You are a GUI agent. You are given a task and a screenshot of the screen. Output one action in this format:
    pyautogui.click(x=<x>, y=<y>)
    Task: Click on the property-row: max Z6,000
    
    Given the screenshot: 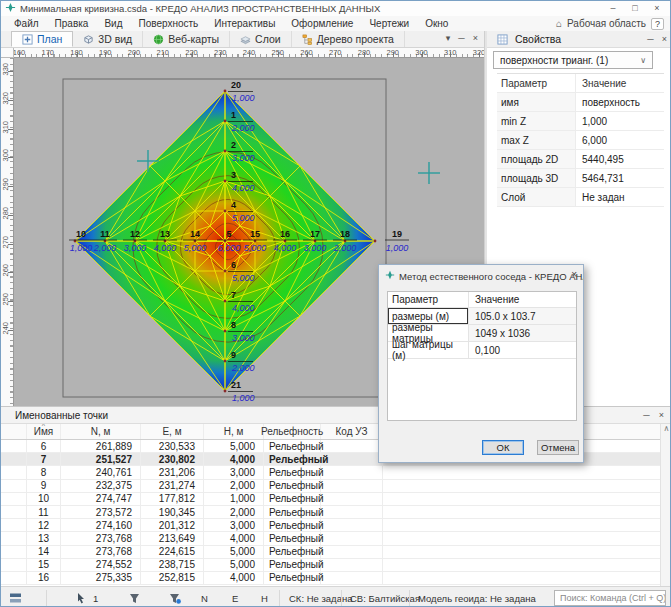 What is the action you would take?
    pyautogui.click(x=580, y=140)
    